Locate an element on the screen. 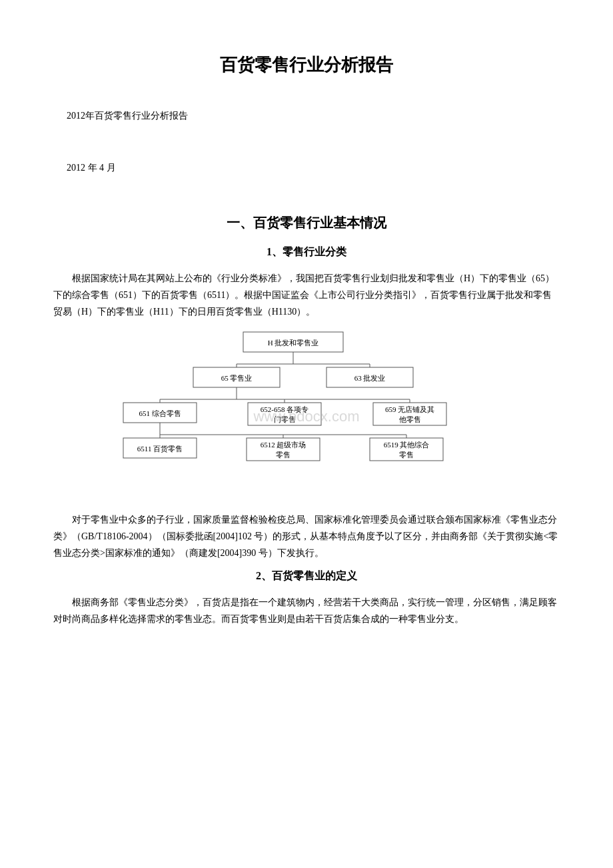 The width and height of the screenshot is (613, 868). node-H: H 批发和零售业 is located at coordinates (293, 343).